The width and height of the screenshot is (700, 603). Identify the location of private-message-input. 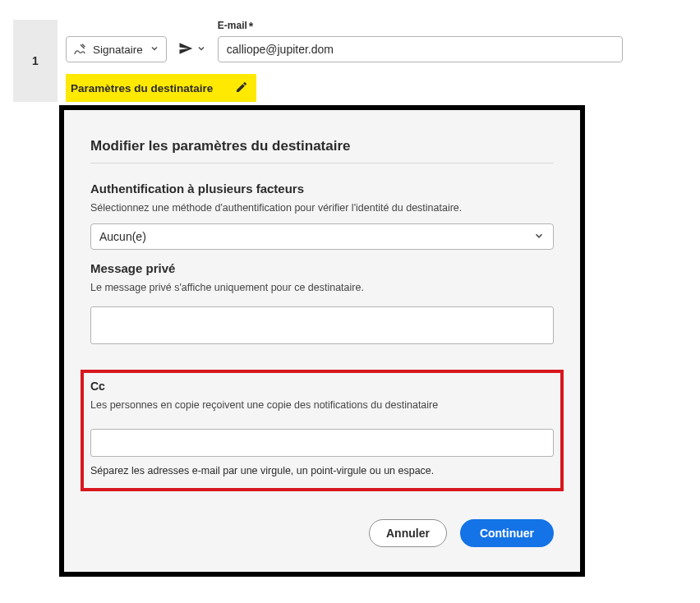
(322, 325).